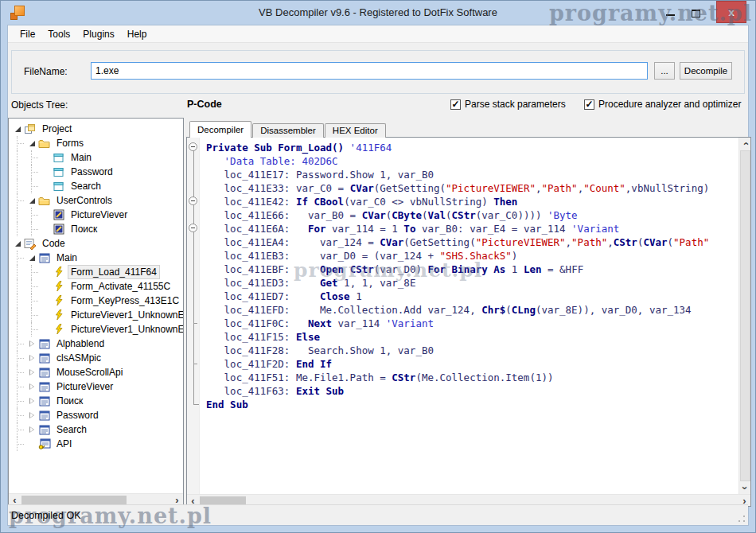 The image size is (756, 533). Describe the element at coordinates (72, 430) in the screenshot. I see `tree-item-label: Search` at that location.